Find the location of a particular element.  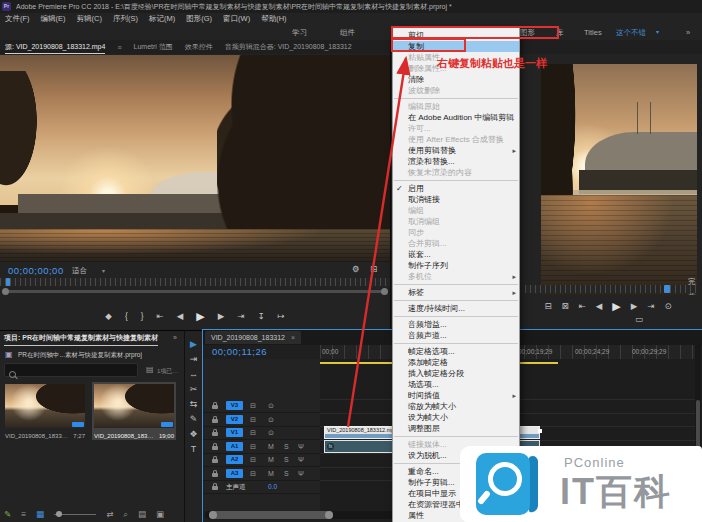

program-scrub-bar is located at coordinates (611, 289).